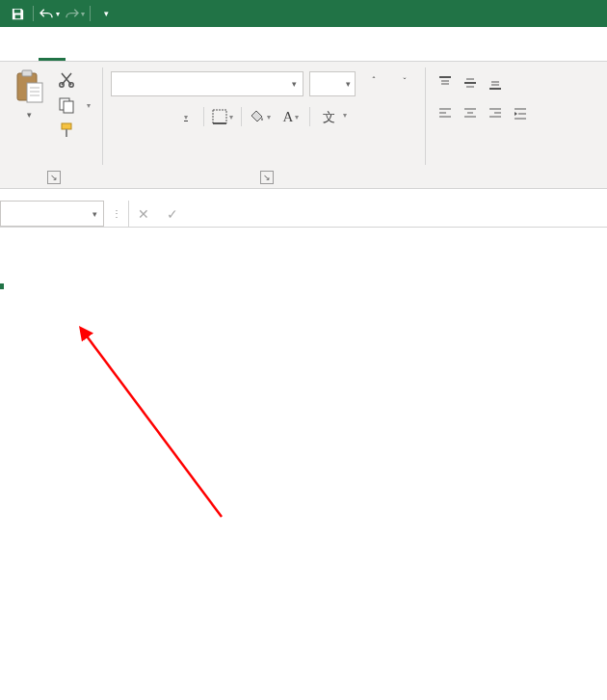  I want to click on brush-icon, so click(66, 130).